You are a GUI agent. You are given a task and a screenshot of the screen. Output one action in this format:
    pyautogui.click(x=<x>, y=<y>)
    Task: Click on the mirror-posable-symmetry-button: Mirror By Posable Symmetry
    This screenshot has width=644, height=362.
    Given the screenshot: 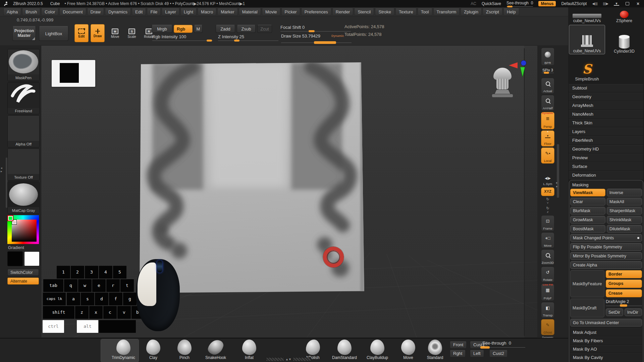 What is the action you would take?
    pyautogui.click(x=606, y=256)
    